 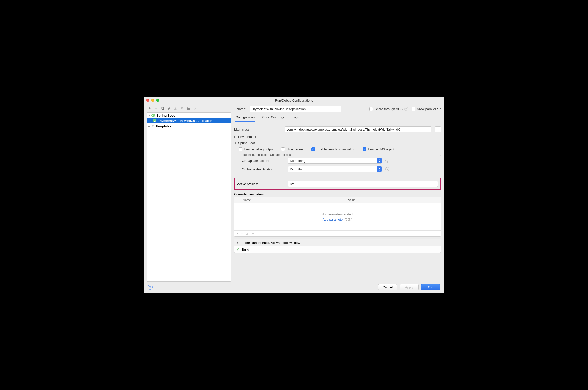 What do you see at coordinates (247, 137) in the screenshot?
I see `environment-label: Environment` at bounding box center [247, 137].